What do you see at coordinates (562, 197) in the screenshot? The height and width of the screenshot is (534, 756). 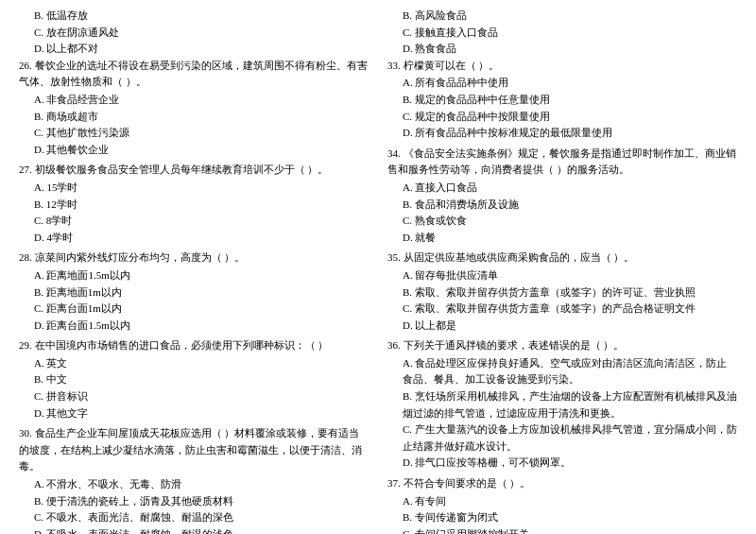 I see `question-block: 34. 《食品安全法实施条例》规定，餐饮服务是指通过即时制作加工、商业销售和服务…` at bounding box center [562, 197].